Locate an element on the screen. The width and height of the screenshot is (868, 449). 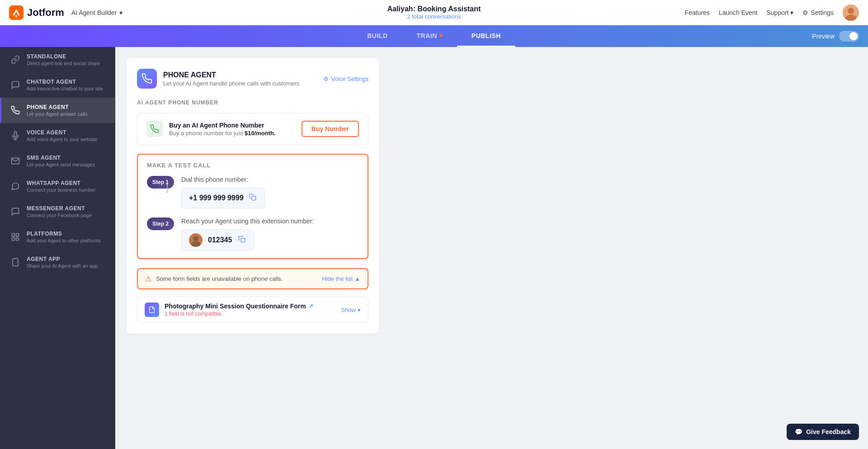
warning-text: Some form fields are unavailable on phon… is located at coordinates (237, 279).